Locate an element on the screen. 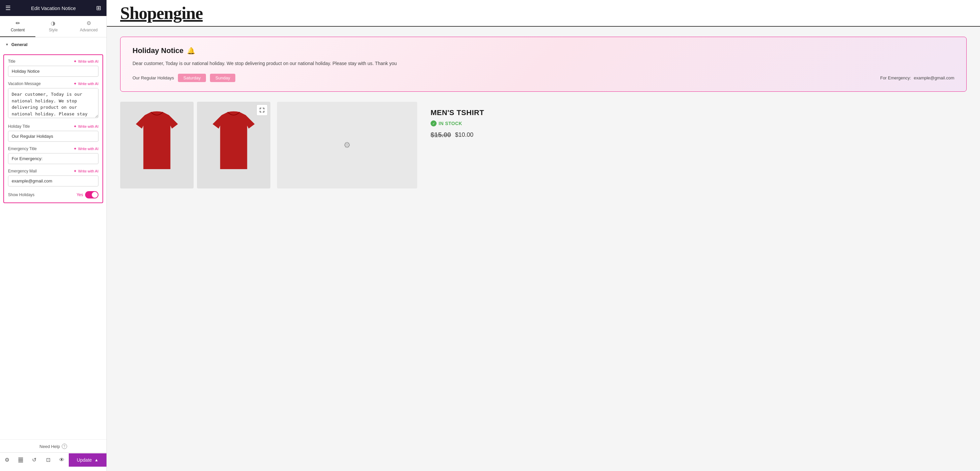  tab-content: ✏ Content is located at coordinates (18, 27).